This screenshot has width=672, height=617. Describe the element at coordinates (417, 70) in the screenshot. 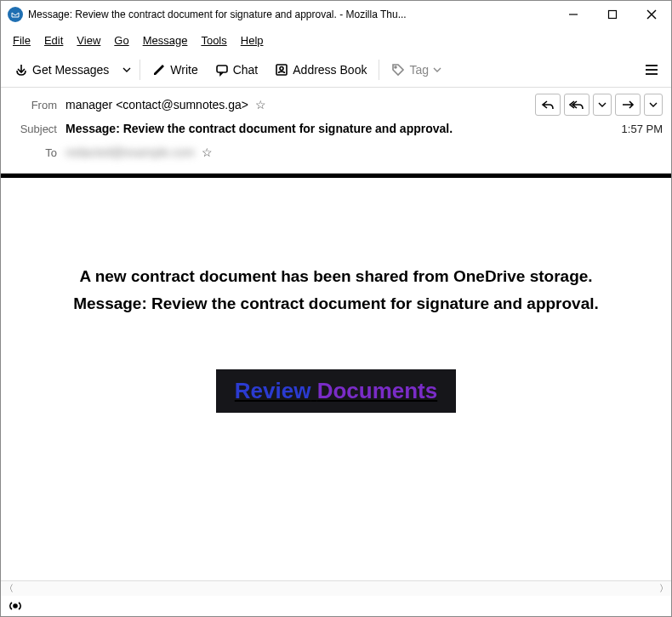

I see `tag-button: Tag` at that location.